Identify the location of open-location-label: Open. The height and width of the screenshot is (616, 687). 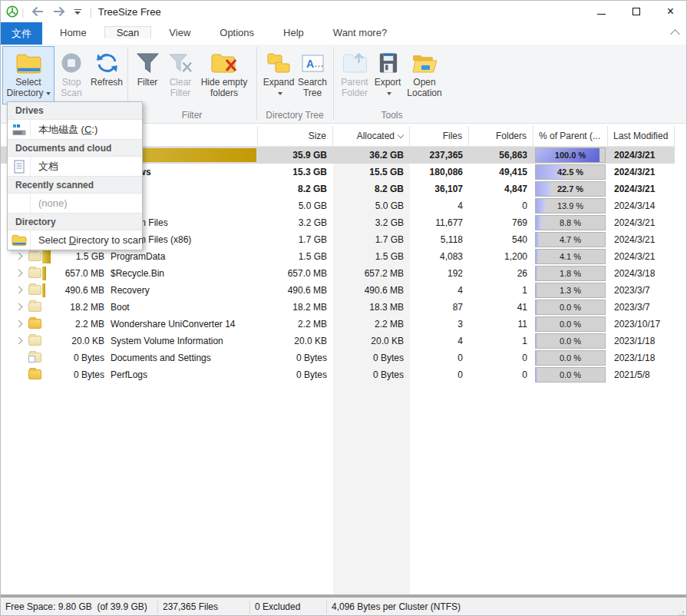
(424, 82).